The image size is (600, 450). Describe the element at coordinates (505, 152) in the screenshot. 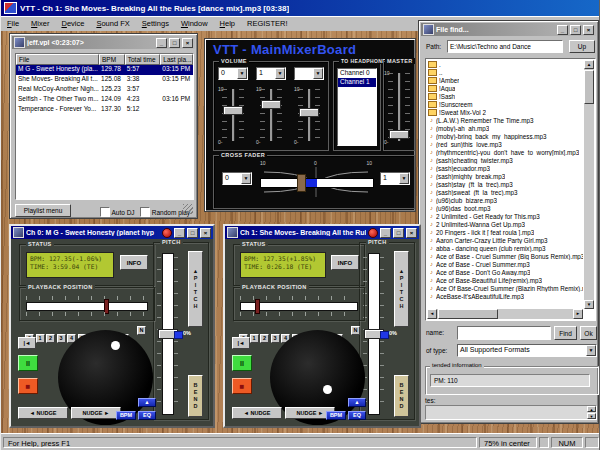

I see `file-list-item: ♪(rhythmcentric)-you_don't_have_to_worry…` at that location.